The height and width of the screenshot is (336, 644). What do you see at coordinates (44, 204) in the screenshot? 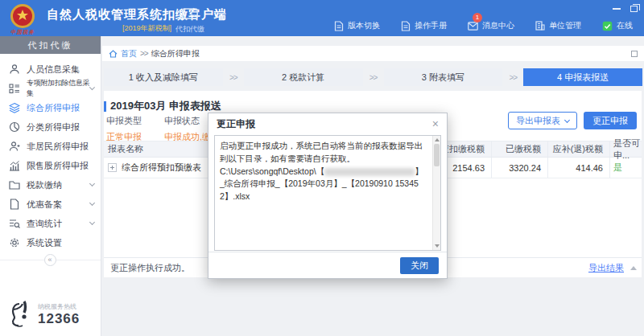
I see `sidebar-item-label: 优惠备案` at bounding box center [44, 204].